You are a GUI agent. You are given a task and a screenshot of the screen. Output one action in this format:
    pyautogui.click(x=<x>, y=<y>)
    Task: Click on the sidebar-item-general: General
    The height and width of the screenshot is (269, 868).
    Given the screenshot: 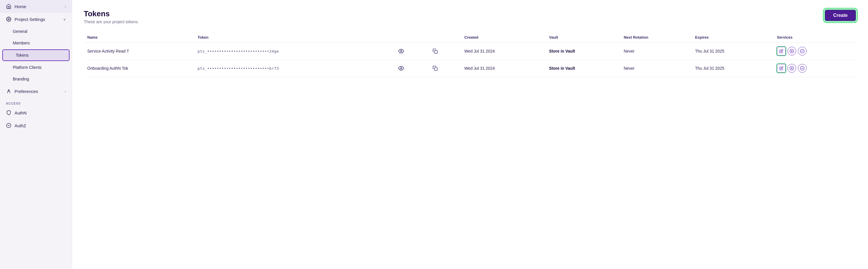 What is the action you would take?
    pyautogui.click(x=36, y=31)
    